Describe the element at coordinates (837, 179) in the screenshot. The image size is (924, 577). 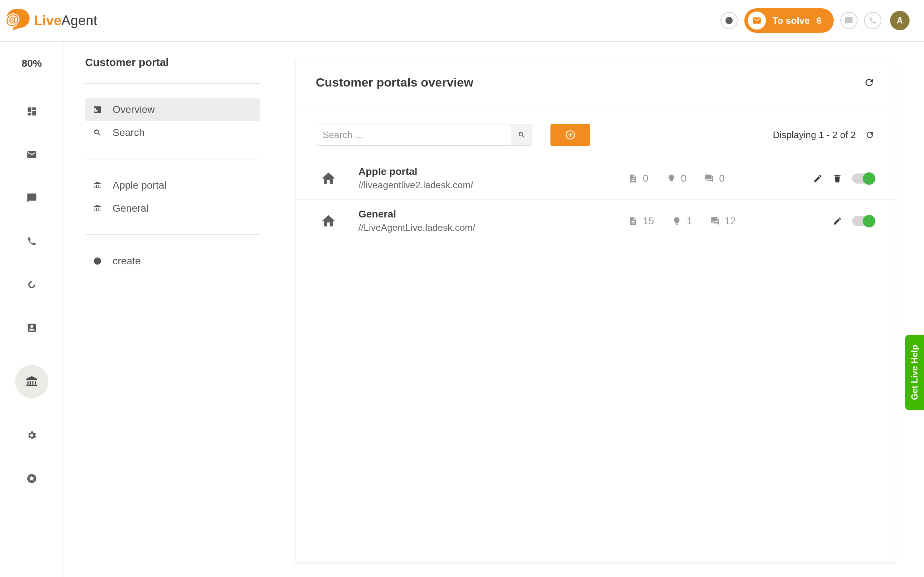
I see `delete-button` at that location.